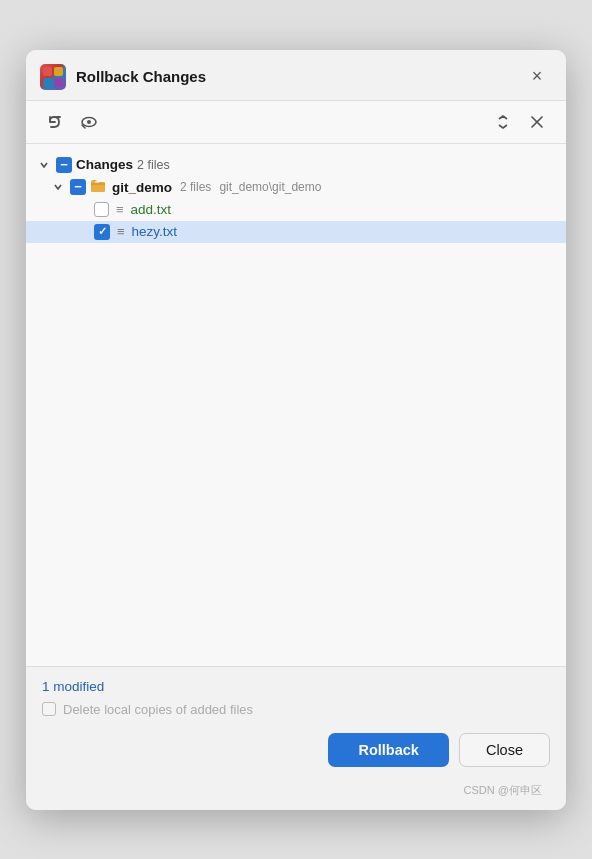 This screenshot has width=592, height=859. What do you see at coordinates (158, 710) in the screenshot?
I see `delete-copies-label: Delete local copies of added files` at bounding box center [158, 710].